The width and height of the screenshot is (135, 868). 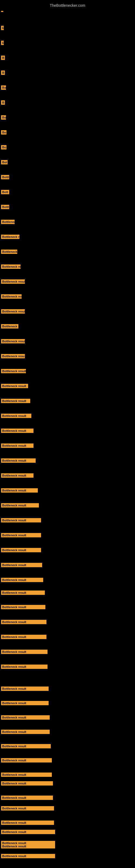 I want to click on bar-label: Bott, so click(x=5, y=192).